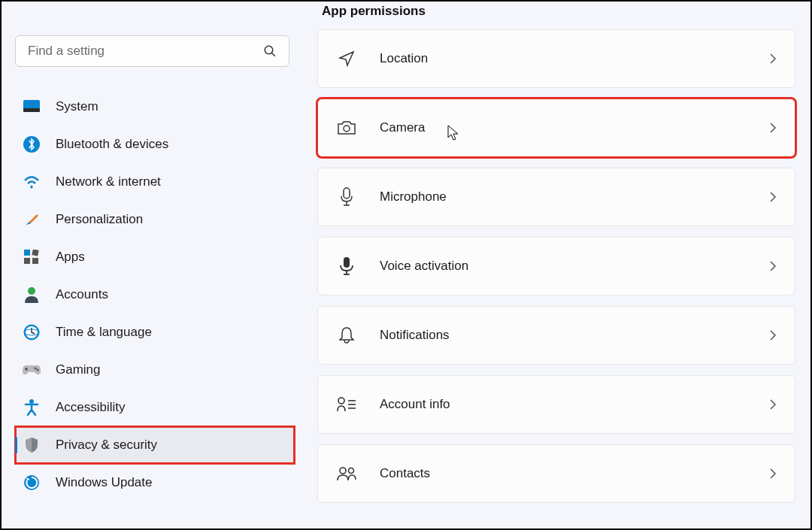  What do you see at coordinates (556, 474) in the screenshot?
I see `permission-item-contacts: Contacts` at bounding box center [556, 474].